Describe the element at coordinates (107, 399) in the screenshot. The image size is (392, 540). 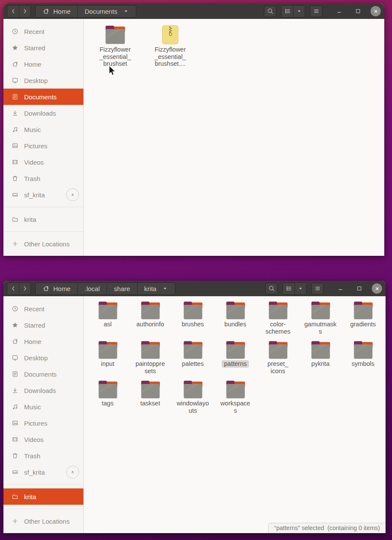
I see `folder-item-tags: tags` at that location.